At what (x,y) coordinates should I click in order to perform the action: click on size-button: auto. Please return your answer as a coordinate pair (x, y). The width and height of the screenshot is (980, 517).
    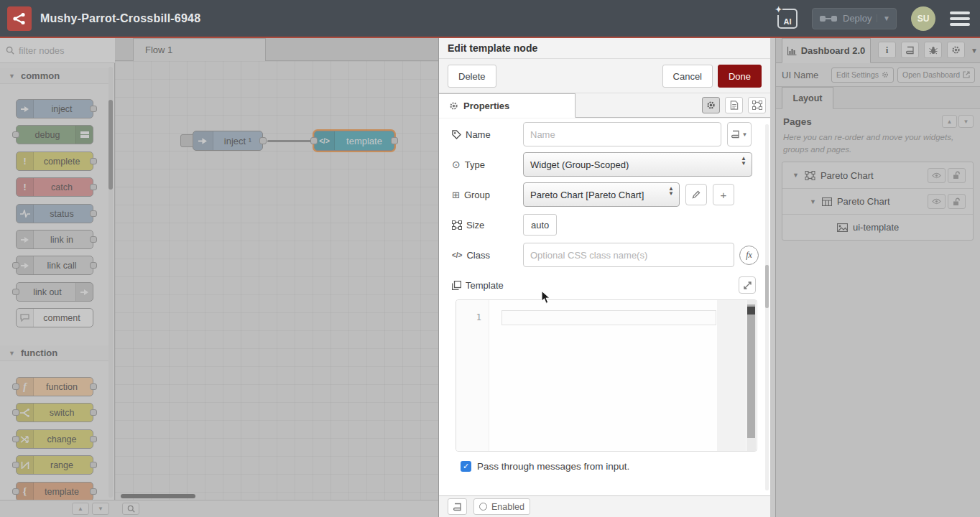
    Looking at the image, I should click on (540, 225).